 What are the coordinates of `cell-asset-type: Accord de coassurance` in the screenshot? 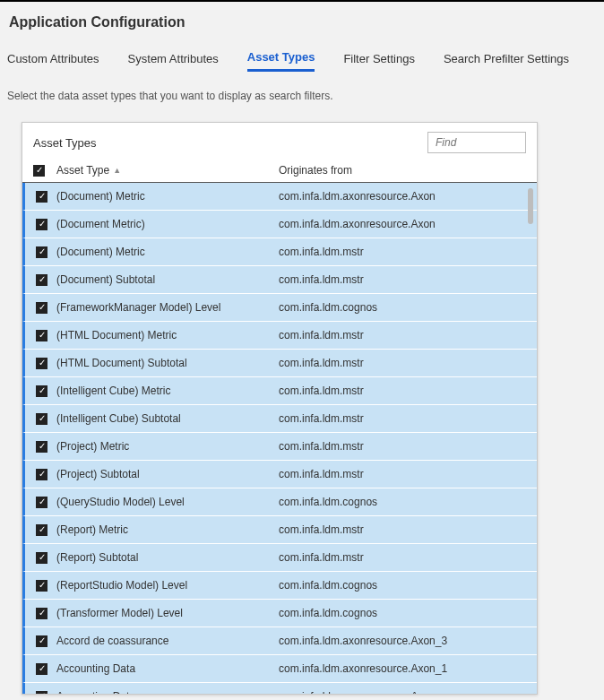 It's located at (168, 641).